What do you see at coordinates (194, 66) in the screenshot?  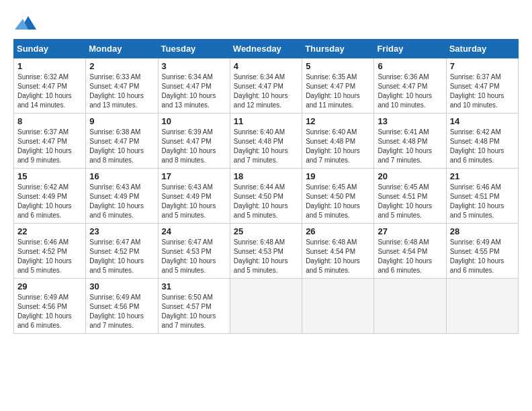 I see `day-number: 3` at bounding box center [194, 66].